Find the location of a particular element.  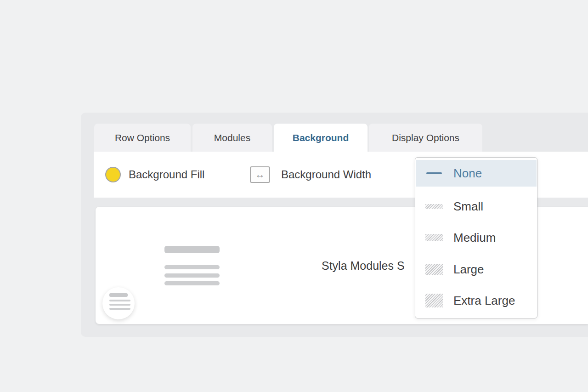

tab-background: Background is located at coordinates (321, 138).